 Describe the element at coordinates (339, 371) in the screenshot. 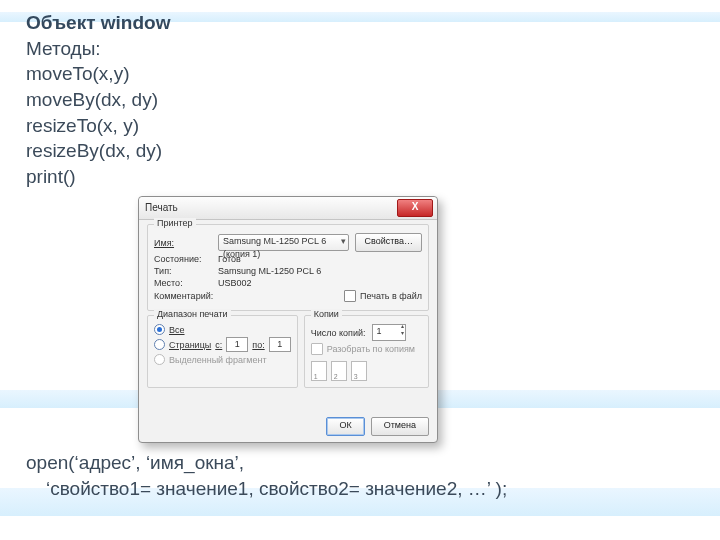

I see `page-icon: 2` at that location.